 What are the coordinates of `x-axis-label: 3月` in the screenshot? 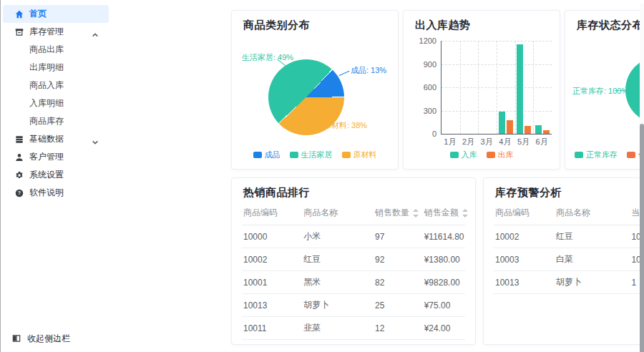 It's located at (487, 142).